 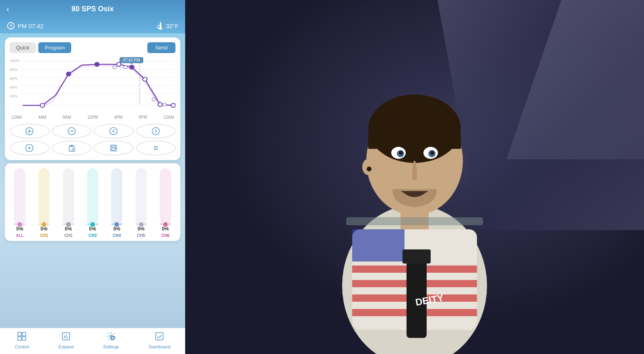 What do you see at coordinates (55, 47) in the screenshot?
I see `program-tab: Program` at bounding box center [55, 47].